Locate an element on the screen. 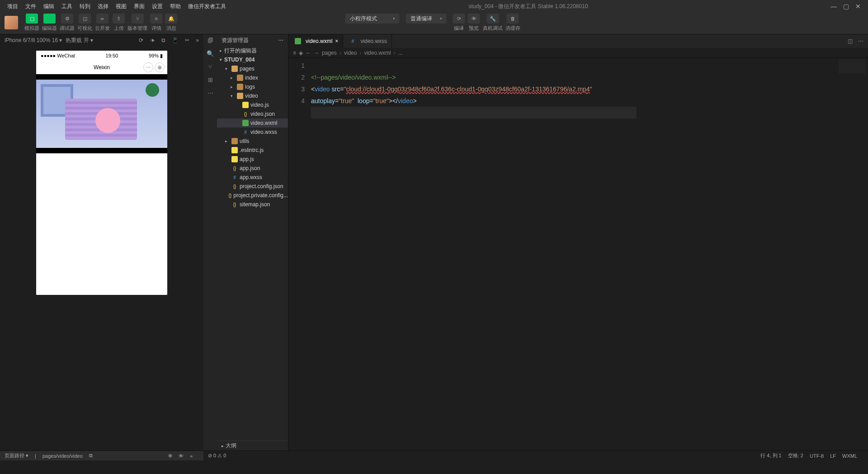  menu-界面: 界面 is located at coordinates (139, 6).